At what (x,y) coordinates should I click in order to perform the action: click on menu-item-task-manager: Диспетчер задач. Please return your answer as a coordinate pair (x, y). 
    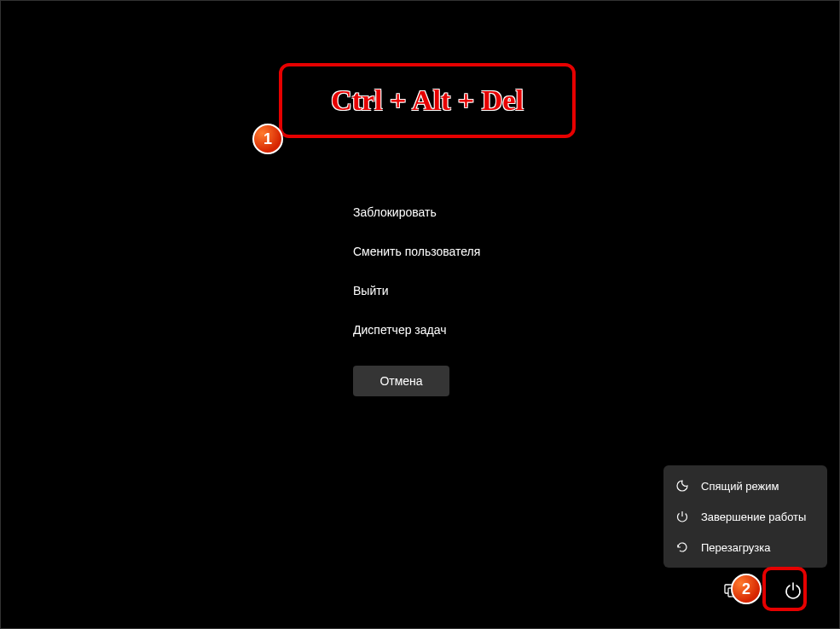
    Looking at the image, I should click on (416, 330).